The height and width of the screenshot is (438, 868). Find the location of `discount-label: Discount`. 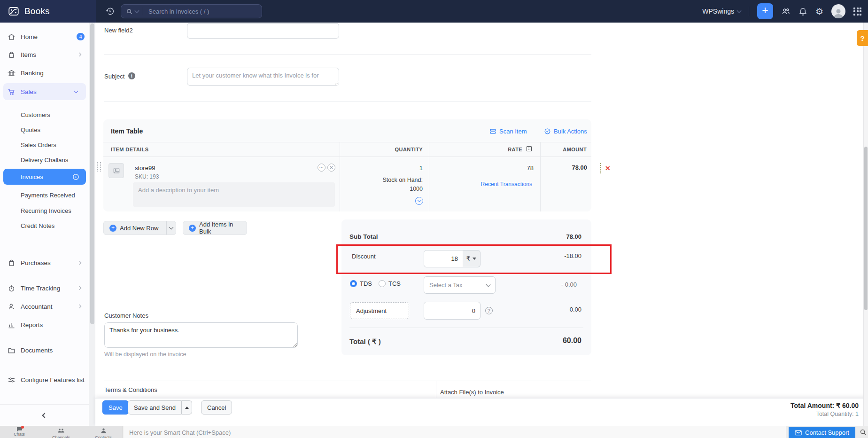

discount-label: Discount is located at coordinates (364, 257).